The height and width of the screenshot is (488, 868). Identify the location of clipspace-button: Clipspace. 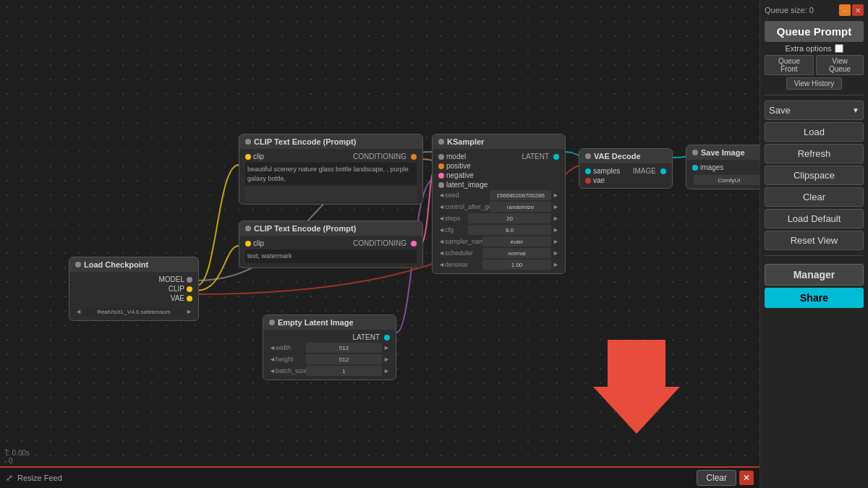
(814, 175).